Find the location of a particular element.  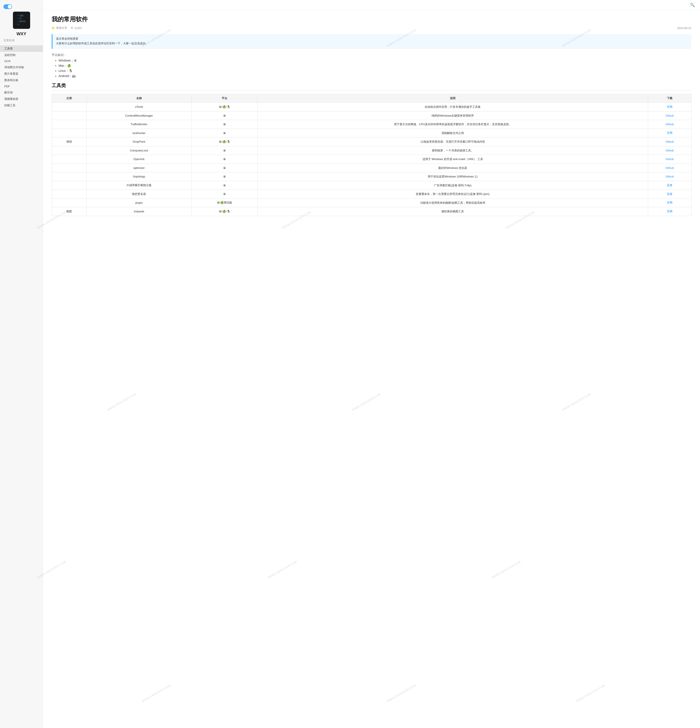

table-row: 截图snipaste🖥/🍏/🐧微软家的截图工具官网 is located at coordinates (372, 212).